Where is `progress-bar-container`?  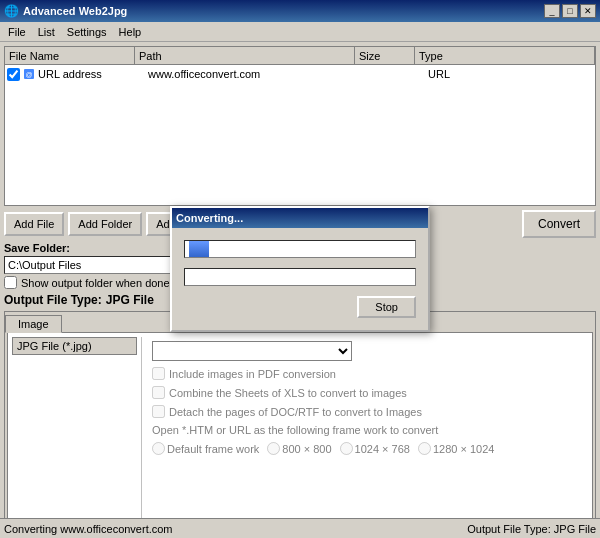
progress-bar-container is located at coordinates (300, 249).